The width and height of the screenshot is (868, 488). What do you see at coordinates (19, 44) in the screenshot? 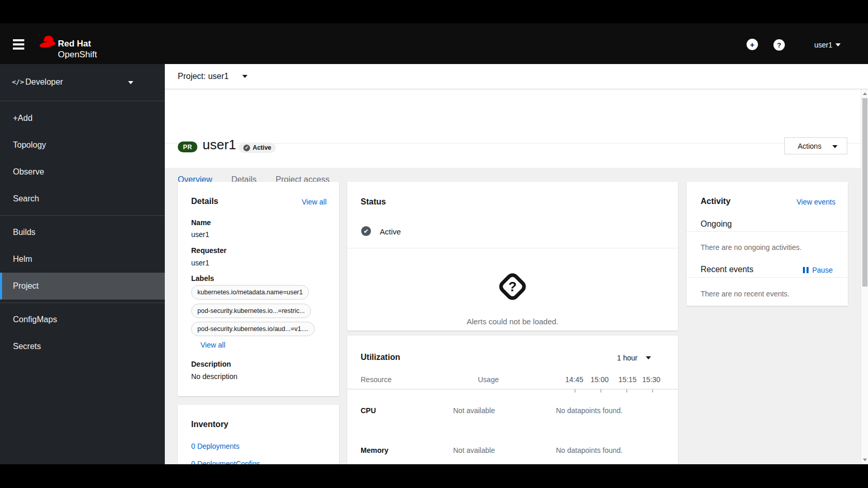
I see `hamburger-menu-icon` at bounding box center [19, 44].